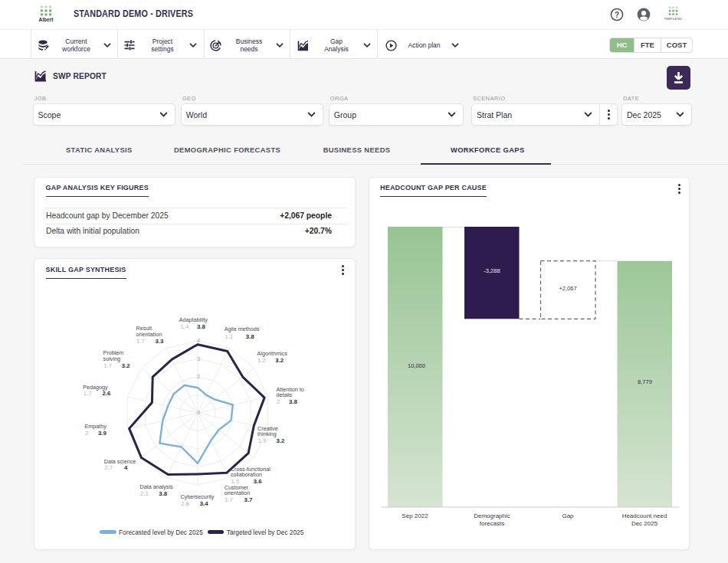 The image size is (728, 563). Describe the element at coordinates (262, 360) in the screenshot. I see `svg-text: 1.2` at that location.